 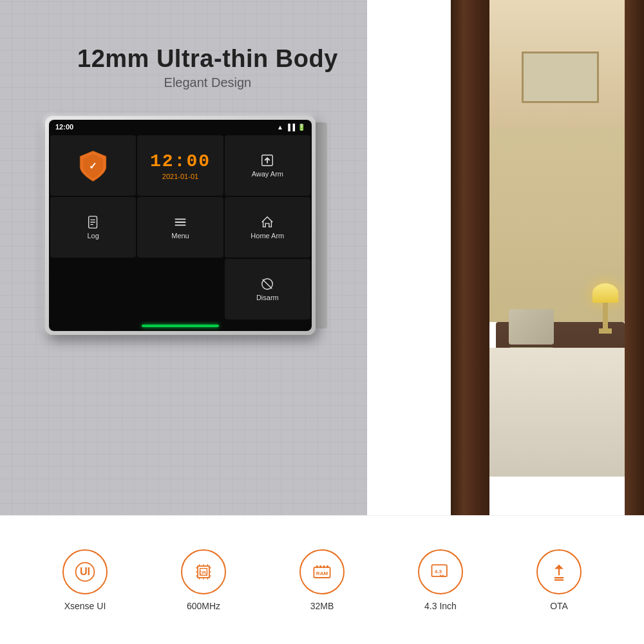 What do you see at coordinates (85, 571) in the screenshot?
I see `svg-text: UI` at bounding box center [85, 571].